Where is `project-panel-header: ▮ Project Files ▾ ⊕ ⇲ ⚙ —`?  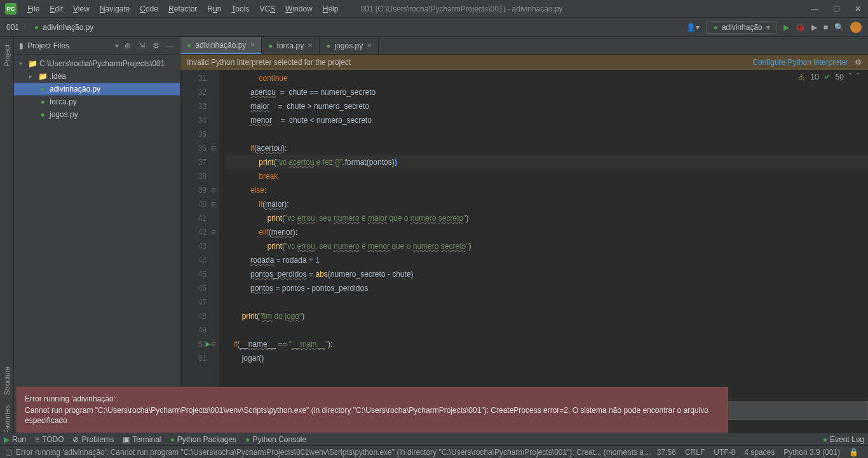
project-panel-header: ▮ Project Files ▾ ⊕ ⇲ ⚙ — is located at coordinates (97, 46).